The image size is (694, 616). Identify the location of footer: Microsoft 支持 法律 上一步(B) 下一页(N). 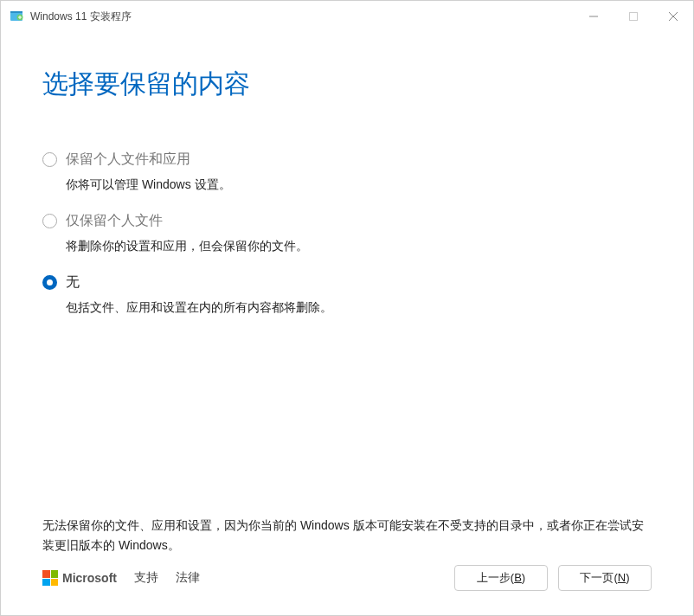
(347, 590).